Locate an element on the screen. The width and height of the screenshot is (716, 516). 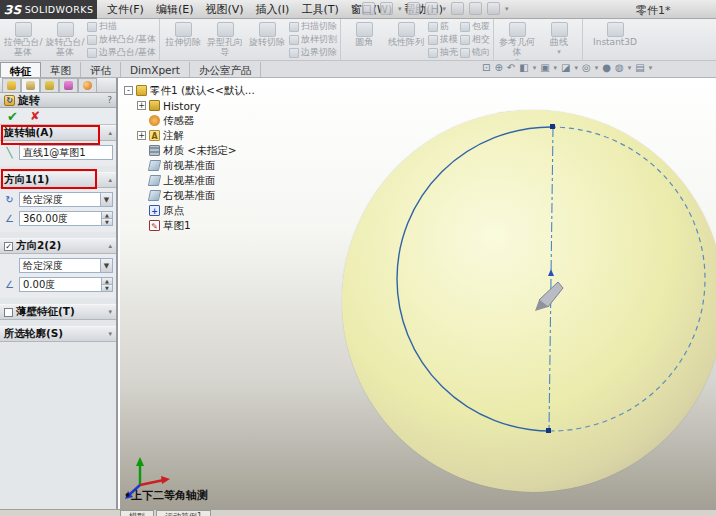
tree-item-front-plane: 前视基准面 is located at coordinates (199, 166).